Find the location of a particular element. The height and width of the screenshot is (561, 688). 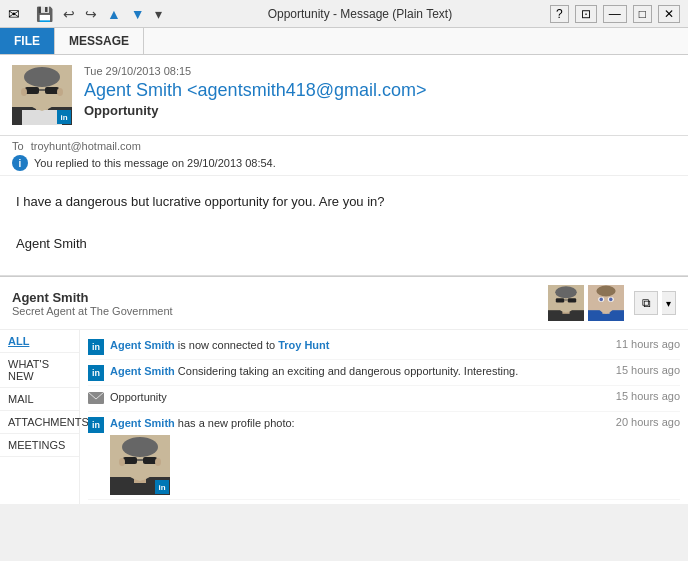

sender-avatar: in is located at coordinates (42, 95).